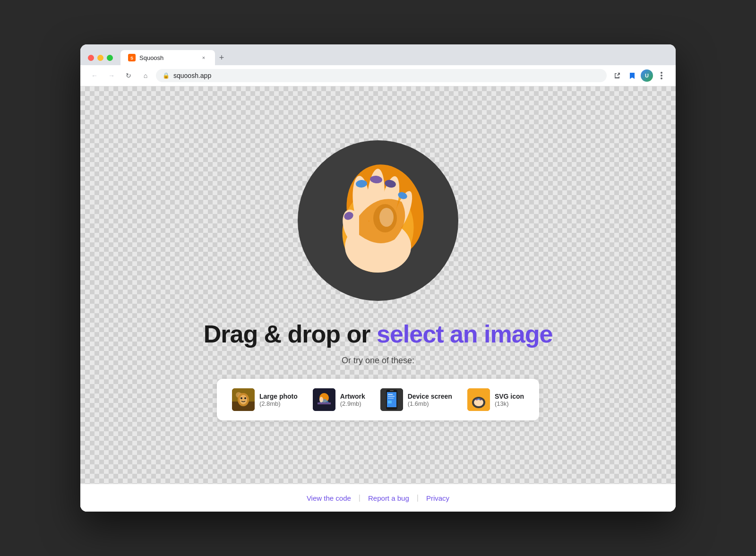 The image size is (756, 556). I want to click on view-code-link: View the code, so click(329, 498).